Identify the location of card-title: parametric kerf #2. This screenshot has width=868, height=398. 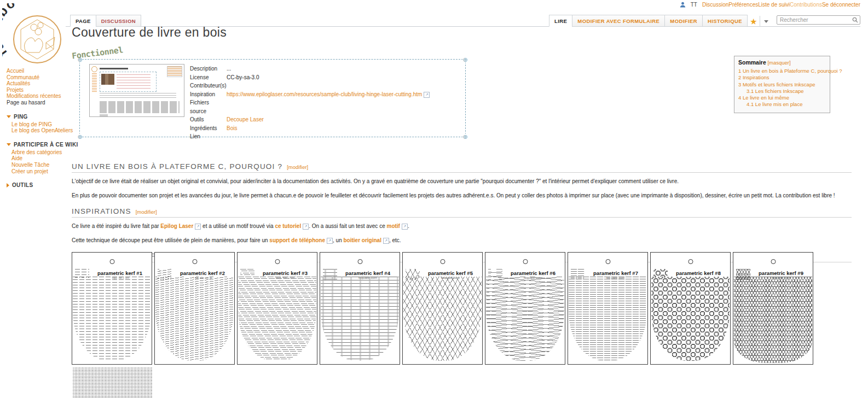
(202, 273).